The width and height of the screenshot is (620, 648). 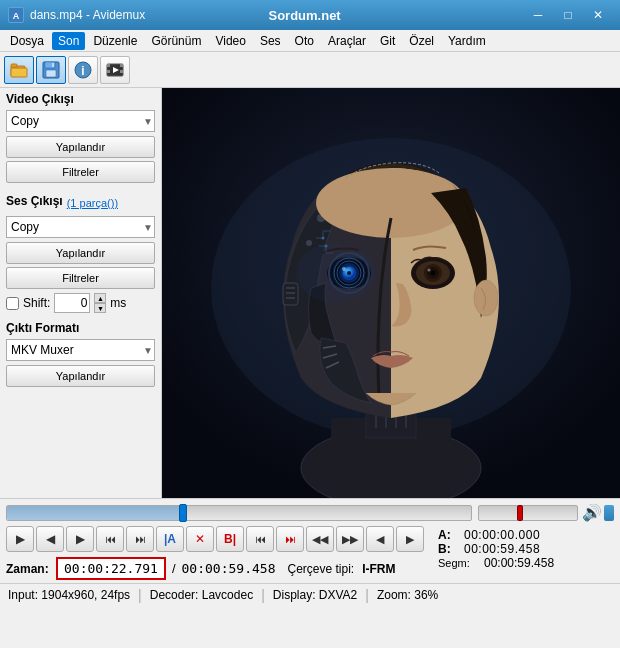 I want to click on menu-dosya: Dosya, so click(x=27, y=41).